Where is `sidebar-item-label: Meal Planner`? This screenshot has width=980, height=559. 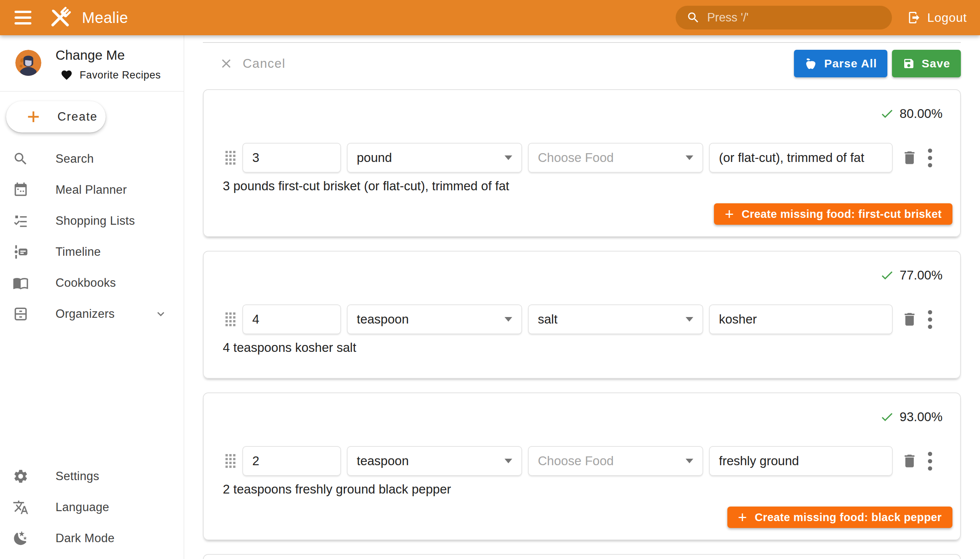 sidebar-item-label: Meal Planner is located at coordinates (91, 190).